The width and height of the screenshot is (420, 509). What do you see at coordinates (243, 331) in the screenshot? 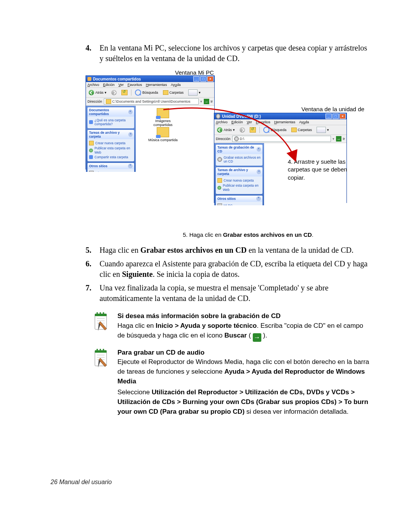
I see `note-body: Haga clic en Inicio > Ayuda y soporte té…` at bounding box center [243, 331].